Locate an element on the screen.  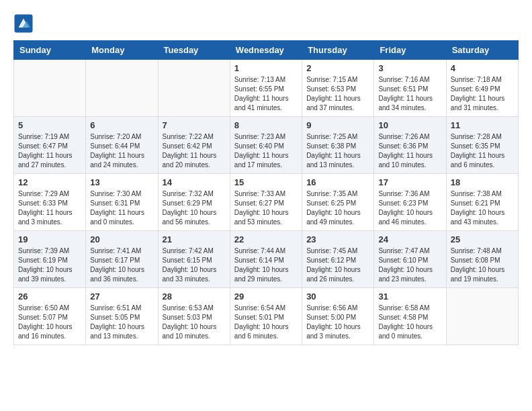
weekday-header-friday: Friday is located at coordinates (410, 50).